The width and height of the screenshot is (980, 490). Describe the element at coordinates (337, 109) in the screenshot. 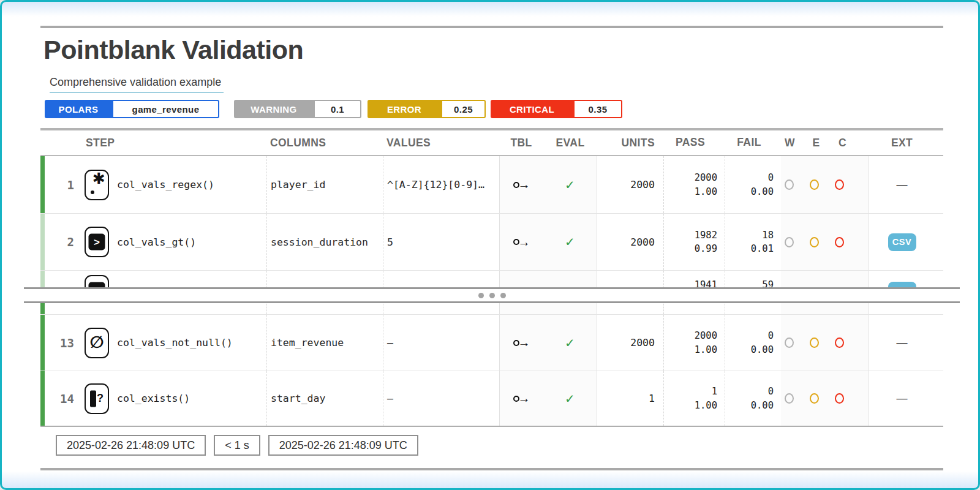

I see `warning-threshold-value: 0.1` at that location.